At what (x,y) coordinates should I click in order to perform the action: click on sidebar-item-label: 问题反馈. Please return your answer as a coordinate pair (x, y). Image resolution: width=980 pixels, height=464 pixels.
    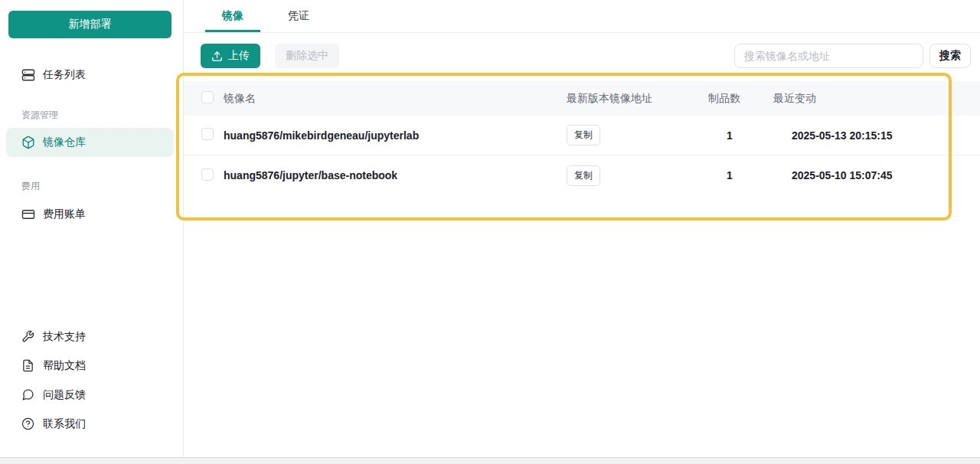
    Looking at the image, I should click on (64, 395).